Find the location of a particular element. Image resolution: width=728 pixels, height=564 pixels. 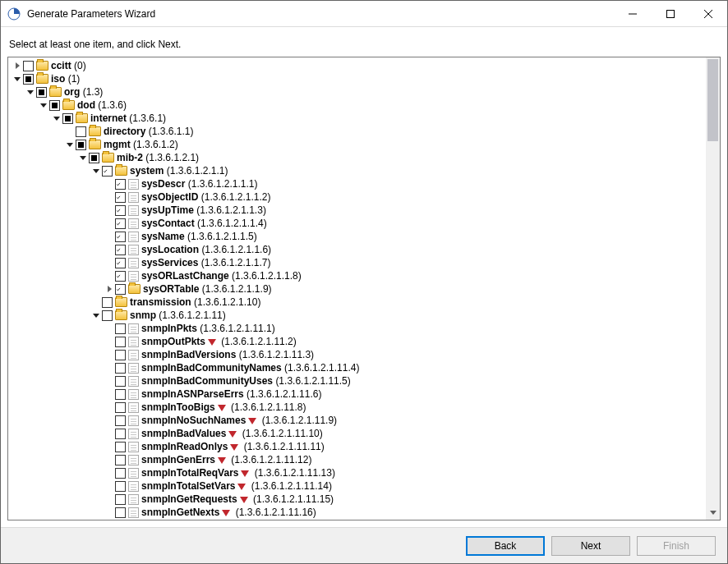

tree-row-mib2: mib-2 (1.3.6.1.2.1) is located at coordinates (357, 158).